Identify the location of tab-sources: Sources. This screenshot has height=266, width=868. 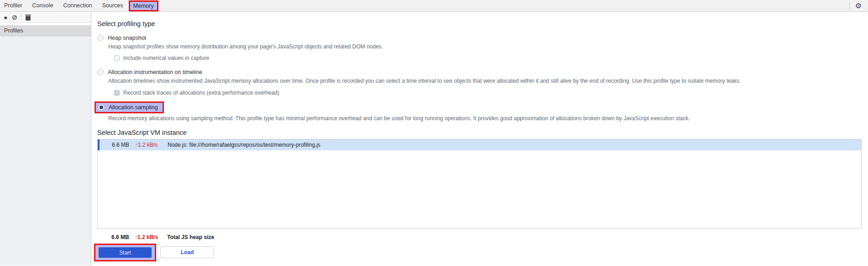
(113, 5).